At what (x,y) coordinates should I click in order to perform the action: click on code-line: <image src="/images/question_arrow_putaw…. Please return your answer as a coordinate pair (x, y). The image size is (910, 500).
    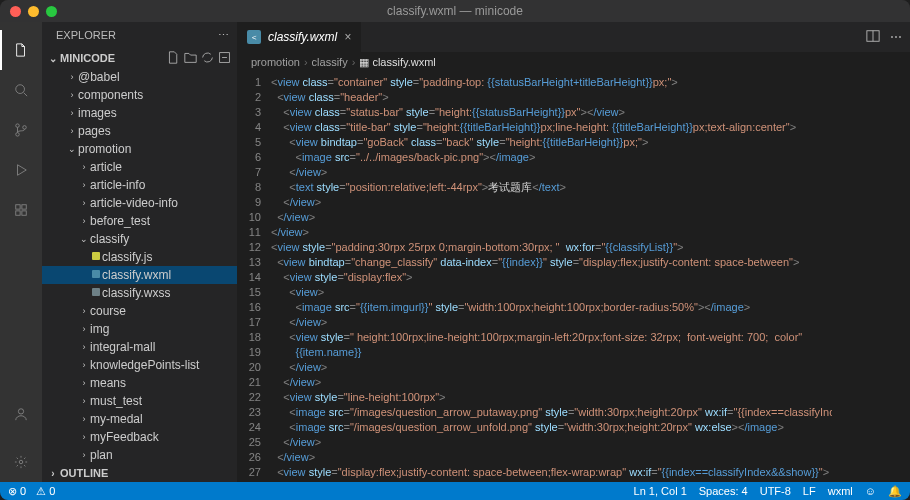
    Looking at the image, I should click on (552, 412).